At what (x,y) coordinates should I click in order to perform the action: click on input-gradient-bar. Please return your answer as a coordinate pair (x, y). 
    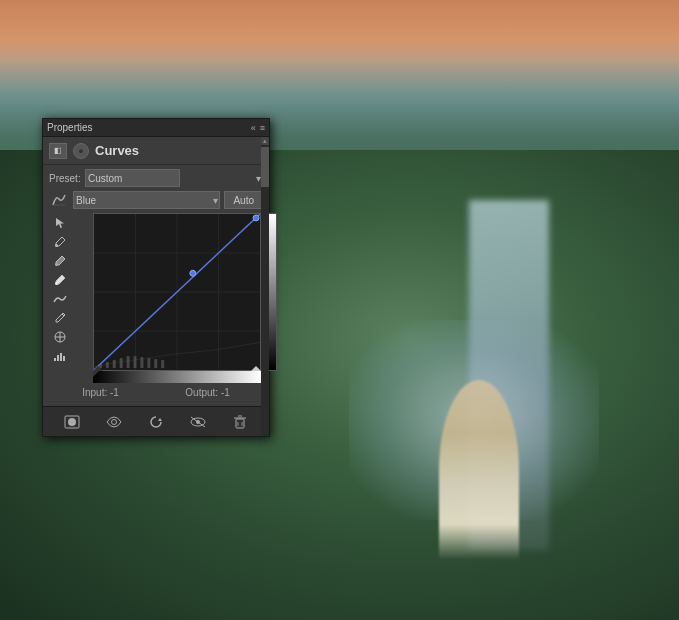
    Looking at the image, I should click on (177, 377).